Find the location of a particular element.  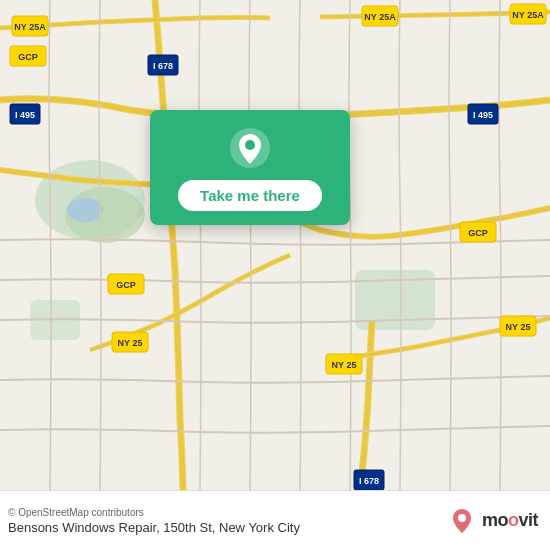

location-name: Bensons Windows Repair, 150th St, New Yo… is located at coordinates (154, 528).